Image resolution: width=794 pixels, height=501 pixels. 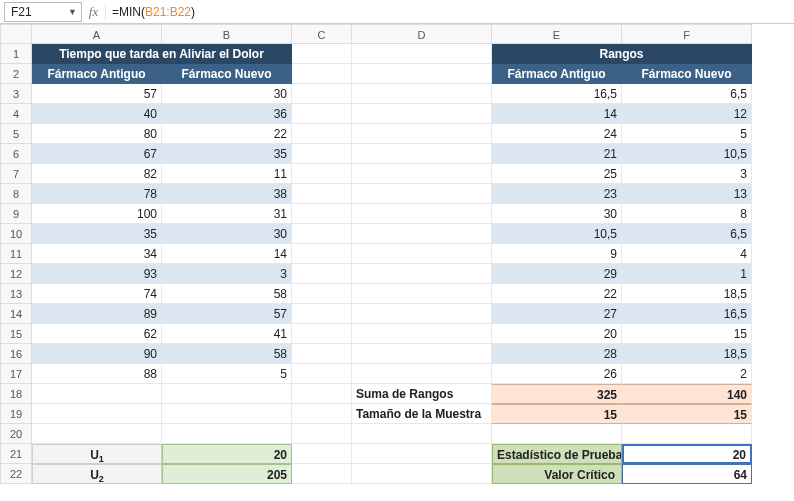 I want to click on table1-cell: 62, so click(x=97, y=334).